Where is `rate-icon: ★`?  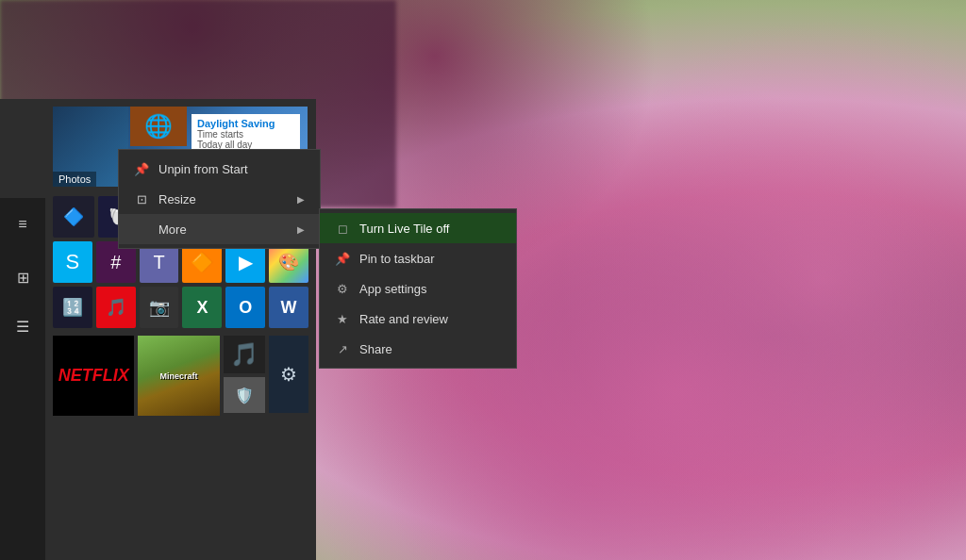 rate-icon: ★ is located at coordinates (342, 319).